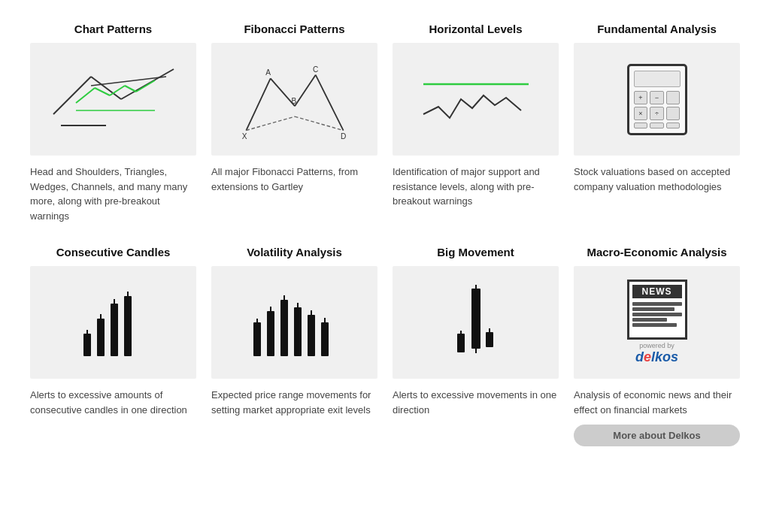 The width and height of the screenshot is (770, 532). I want to click on card-desc-macro: Analysis of economic news and their effe…, so click(657, 403).